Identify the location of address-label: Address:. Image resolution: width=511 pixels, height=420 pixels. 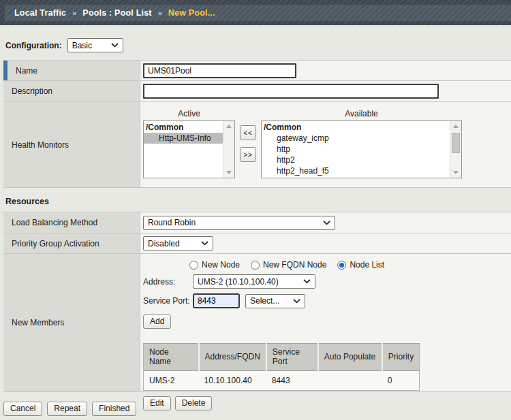
(168, 282).